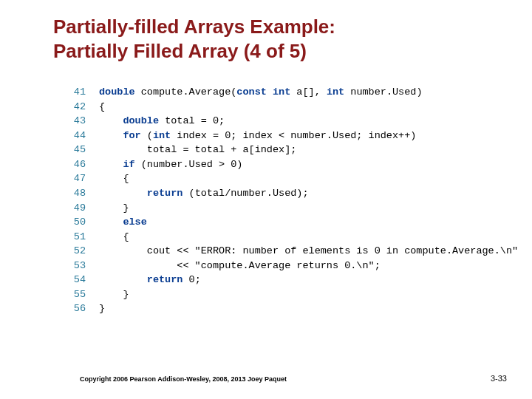  Describe the element at coordinates (299, 92) in the screenshot. I see `code-line: 41double compute.Average(const int a[], …` at that location.